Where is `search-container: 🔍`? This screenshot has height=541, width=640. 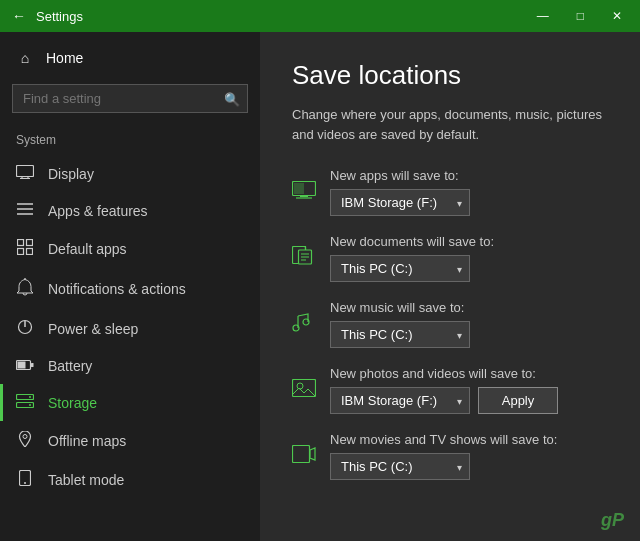 search-container: 🔍 is located at coordinates (130, 98).